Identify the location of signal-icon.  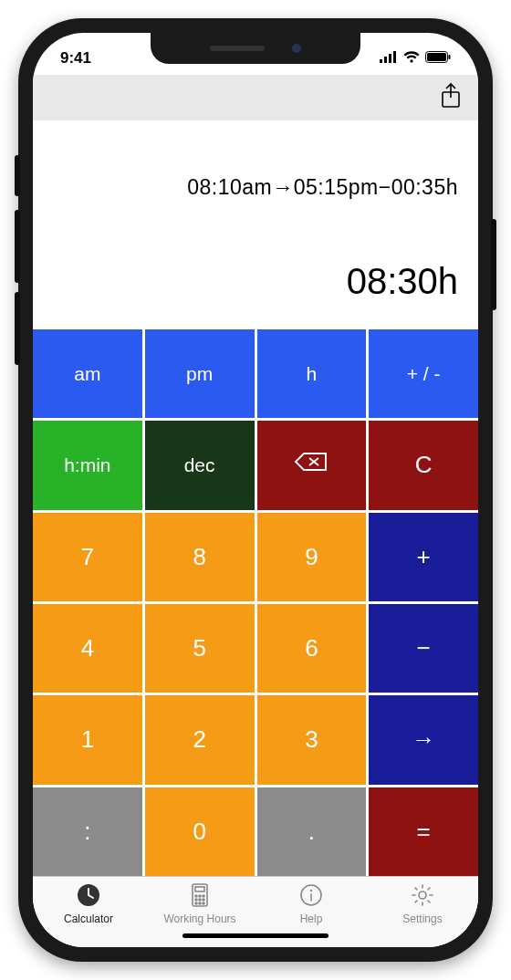
(389, 58).